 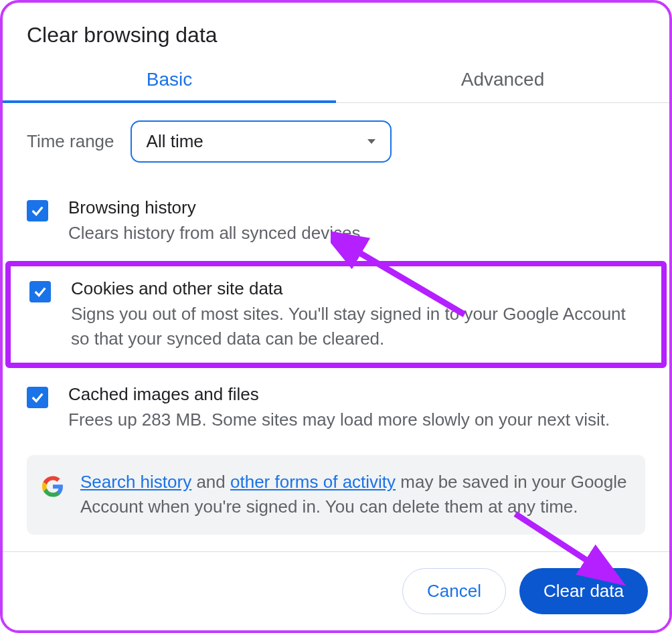 I want to click on option-browsing-history: Browsing history Clears history from all…, so click(x=336, y=221).